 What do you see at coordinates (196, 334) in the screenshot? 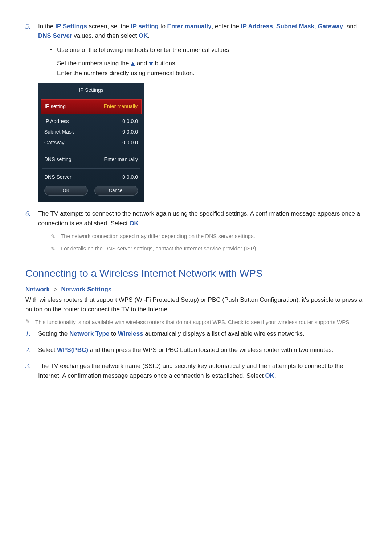
I see `wps-step-1: 1. Setting the Network Type to Wireless …` at bounding box center [196, 334].